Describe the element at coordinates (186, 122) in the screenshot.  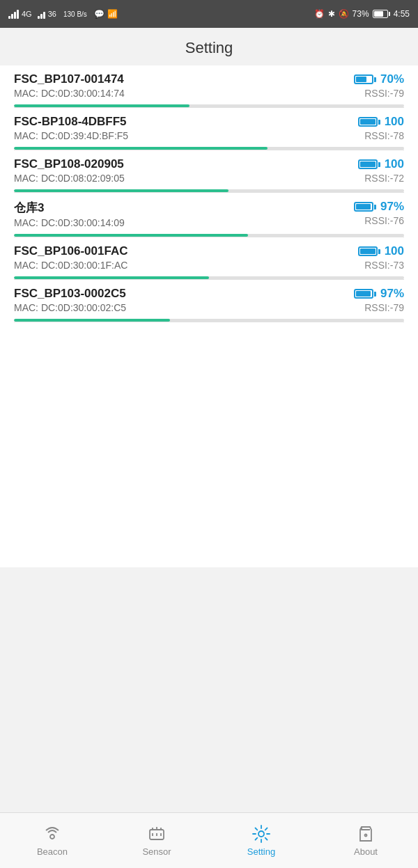
I see `device-name-2: FSC-BP108-4DBFF5` at that location.